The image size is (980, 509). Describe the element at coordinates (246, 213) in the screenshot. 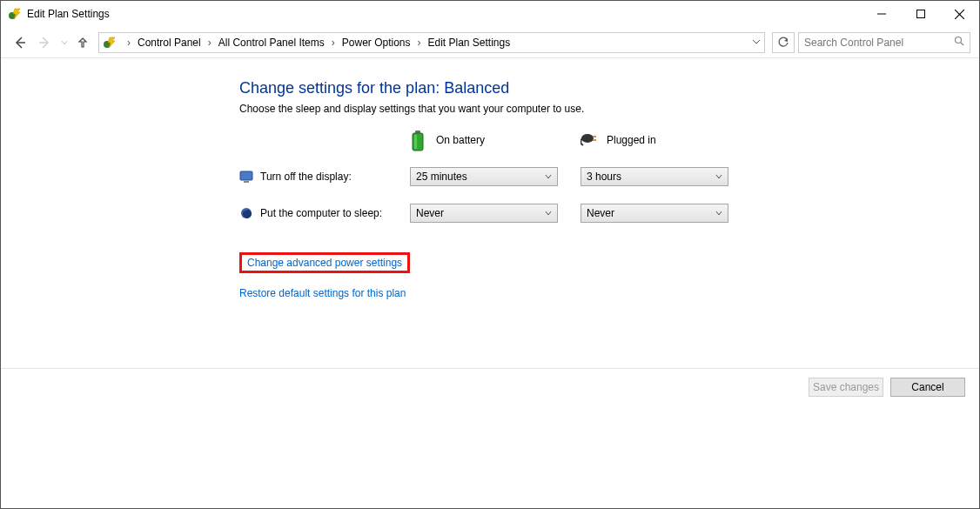

I see `sleep-icon` at that location.